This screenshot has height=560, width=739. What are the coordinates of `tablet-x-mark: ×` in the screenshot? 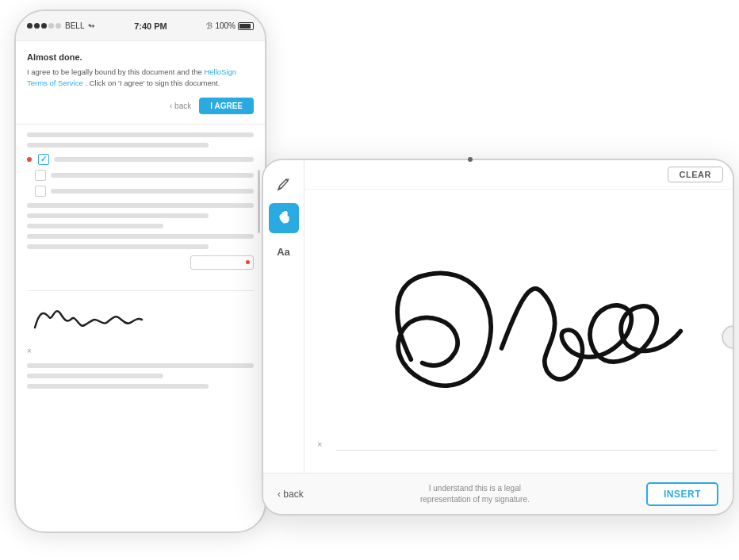 It's located at (320, 444).